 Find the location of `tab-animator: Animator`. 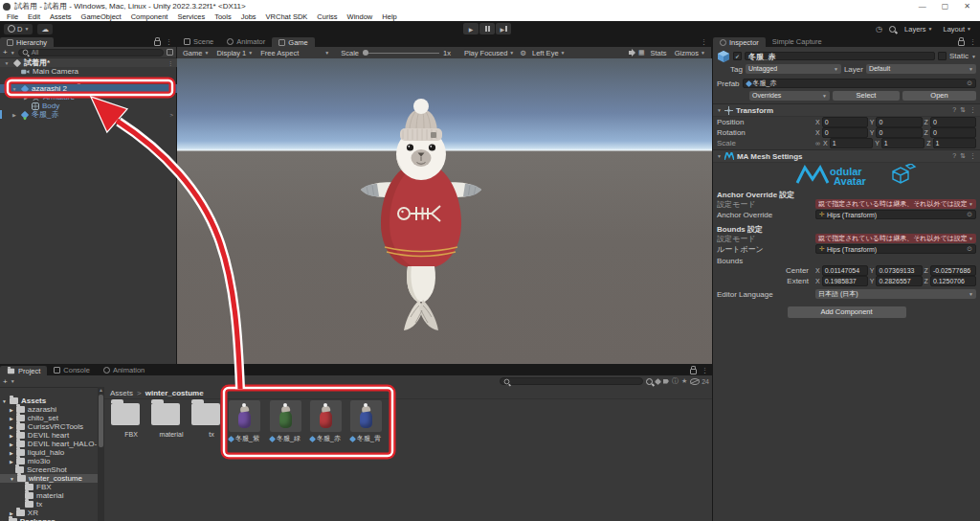

tab-animator: Animator is located at coordinates (246, 42).